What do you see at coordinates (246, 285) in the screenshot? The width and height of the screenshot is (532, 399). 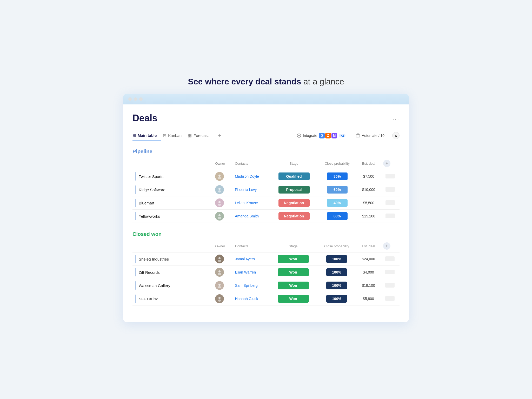 I see `contact-link: Sam Spillberg` at bounding box center [246, 285].